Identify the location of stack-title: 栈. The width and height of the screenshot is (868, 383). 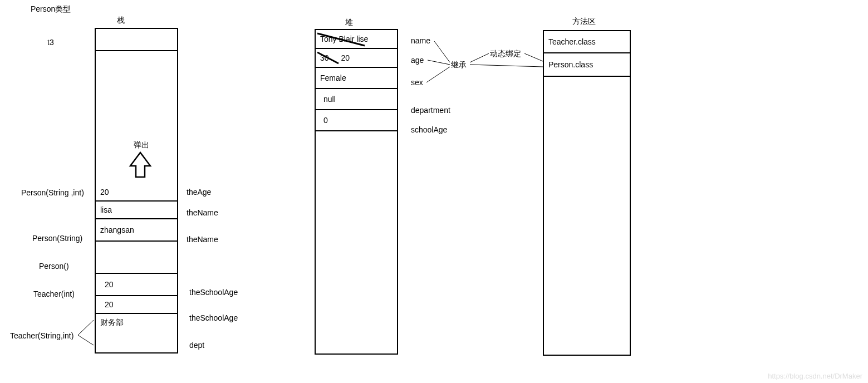
(121, 21).